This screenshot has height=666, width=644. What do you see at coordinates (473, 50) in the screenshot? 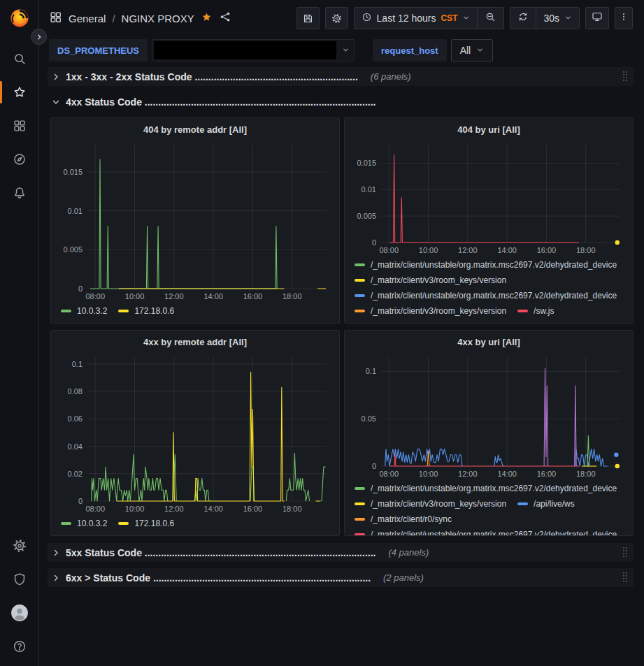
I see `request-host-select: All` at bounding box center [473, 50].